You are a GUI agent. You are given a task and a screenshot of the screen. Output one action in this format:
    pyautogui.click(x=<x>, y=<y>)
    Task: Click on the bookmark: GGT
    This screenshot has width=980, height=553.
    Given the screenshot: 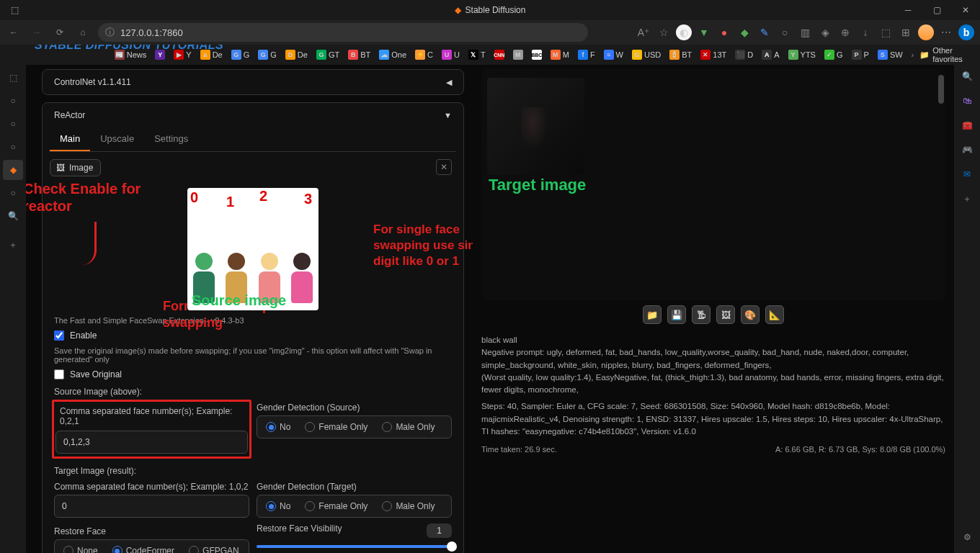 What is the action you would take?
    pyautogui.click(x=328, y=55)
    